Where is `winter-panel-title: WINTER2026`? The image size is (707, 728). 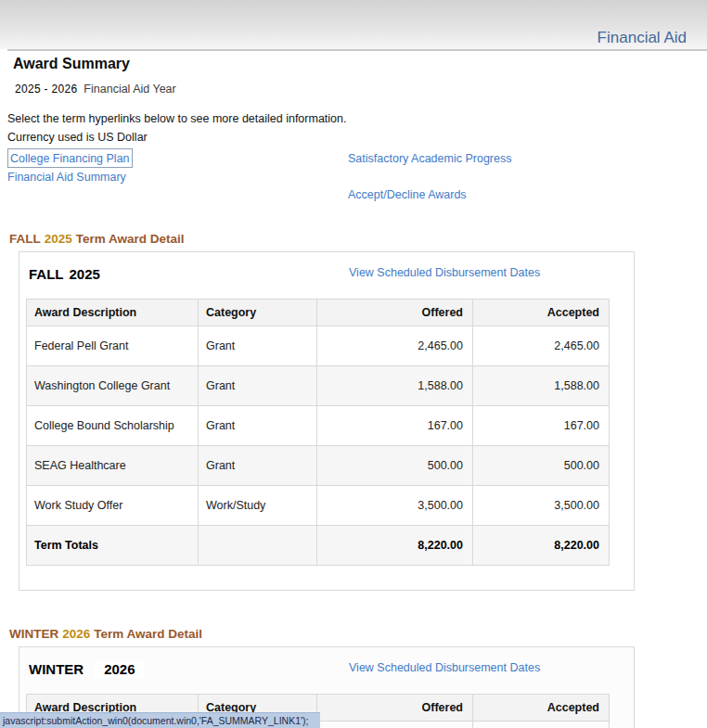 winter-panel-title: WINTER2026 is located at coordinates (87, 670).